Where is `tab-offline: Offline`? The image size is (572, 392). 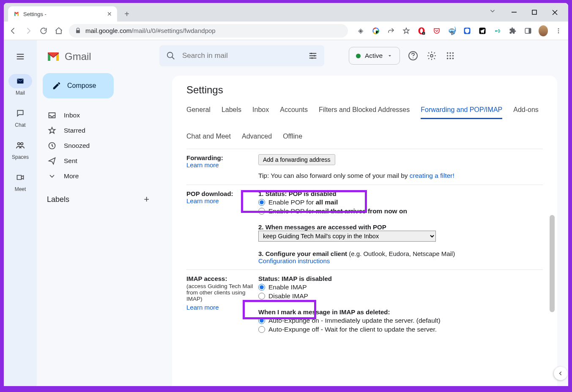
tab-offline: Offline is located at coordinates (293, 137).